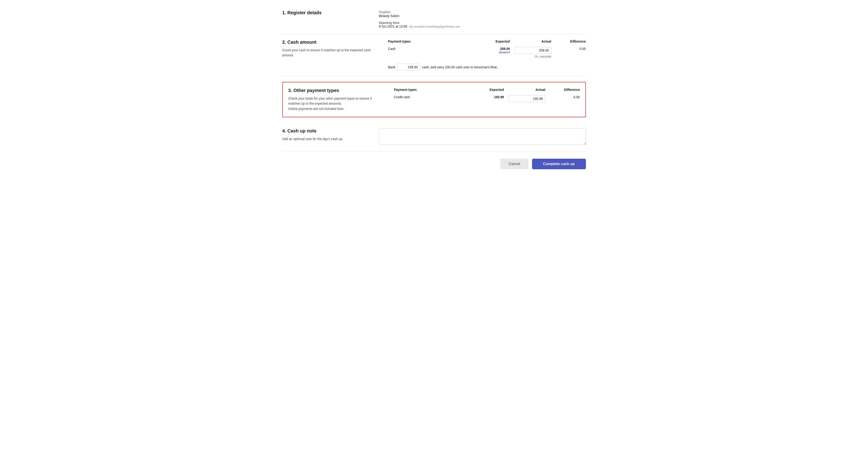 This screenshot has width=868, height=465. I want to click on cash-actual-input, so click(533, 51).